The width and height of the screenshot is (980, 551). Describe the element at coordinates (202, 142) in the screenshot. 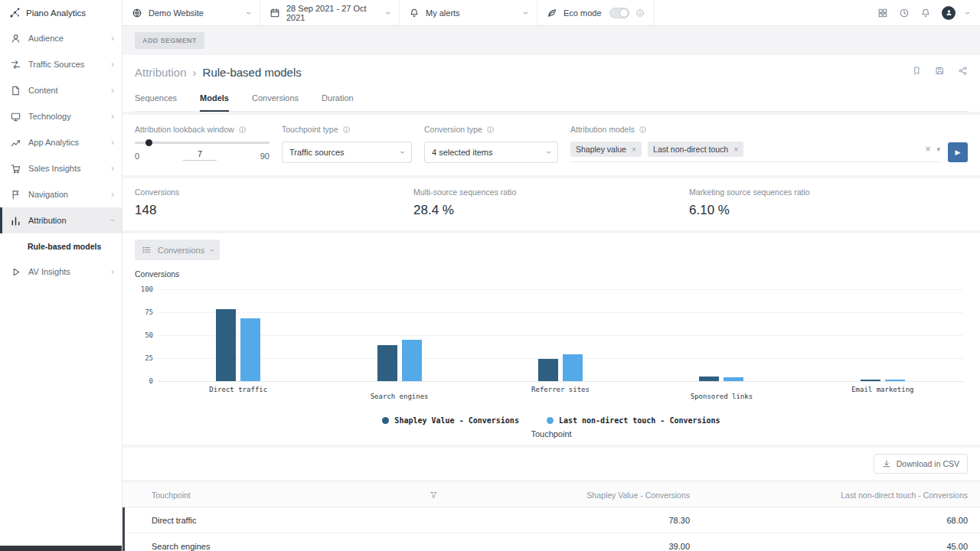

I see `lookback-slider` at that location.